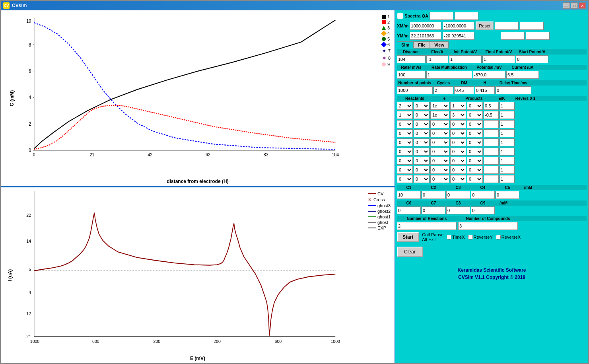  I want to click on r1-select-8: 0, so click(405, 170).